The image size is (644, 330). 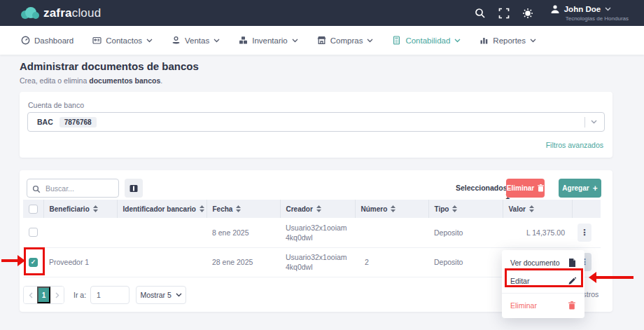 I want to click on nav-item-contactos: Contactos, so click(x=122, y=41).